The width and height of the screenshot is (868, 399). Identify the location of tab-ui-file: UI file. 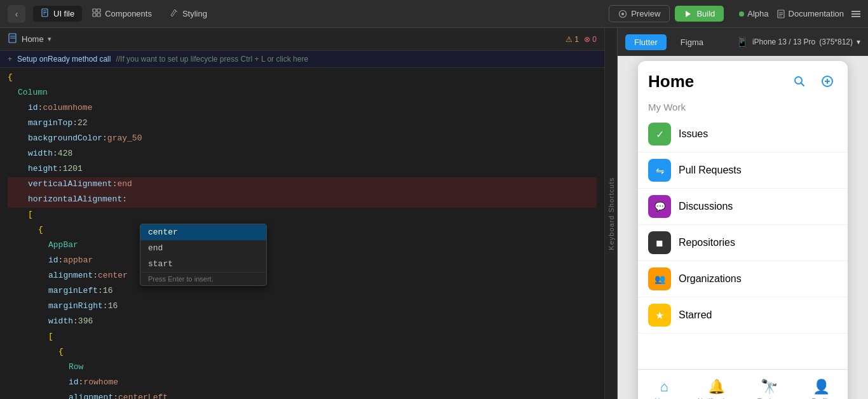
(57, 14).